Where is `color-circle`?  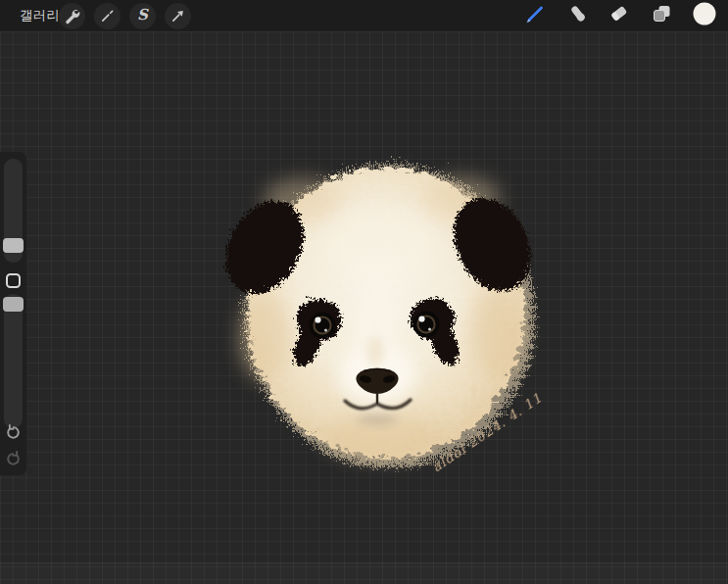
color-circle is located at coordinates (704, 16).